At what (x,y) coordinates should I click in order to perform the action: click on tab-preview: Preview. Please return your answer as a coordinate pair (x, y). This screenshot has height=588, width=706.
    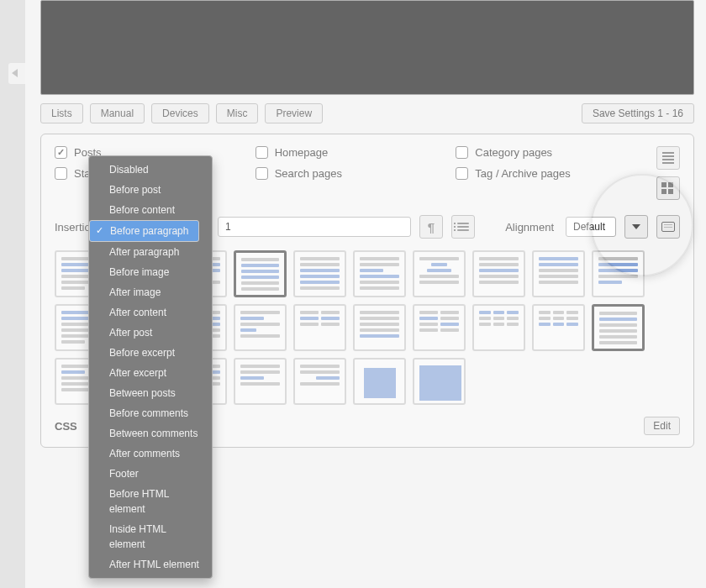
    Looking at the image, I should click on (294, 113).